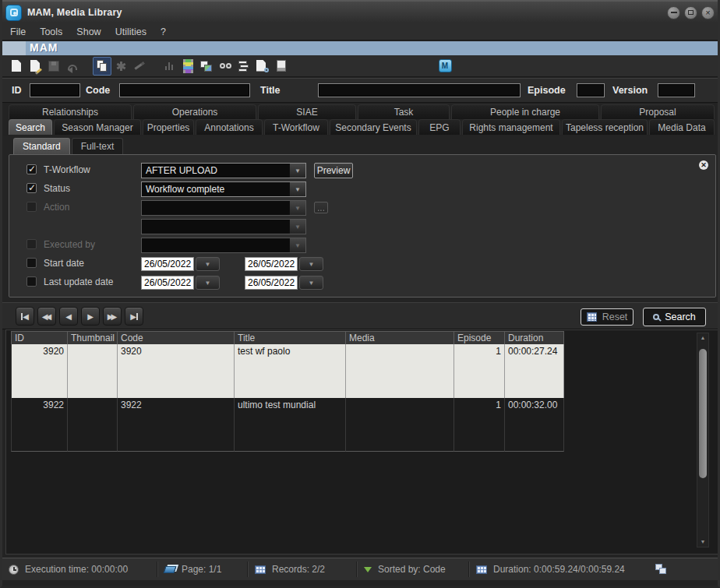  Describe the element at coordinates (168, 127) in the screenshot. I see `tab-properties: Properties` at that location.